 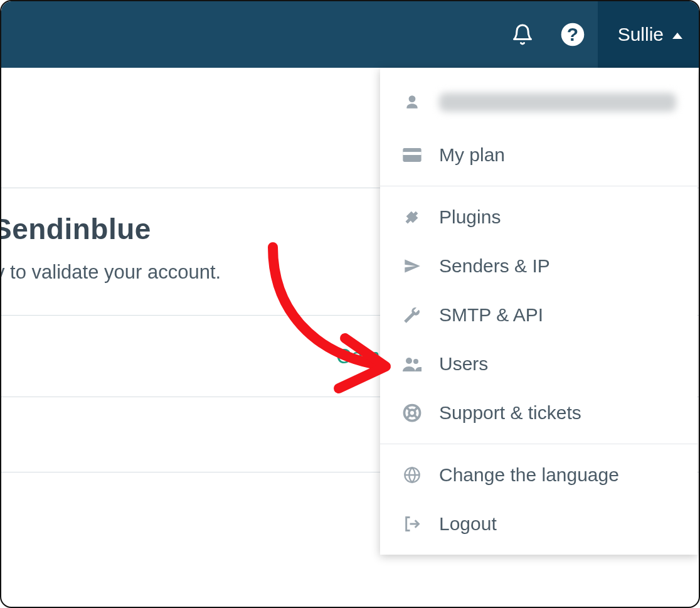 What do you see at coordinates (412, 102) in the screenshot?
I see `user-icon` at bounding box center [412, 102].